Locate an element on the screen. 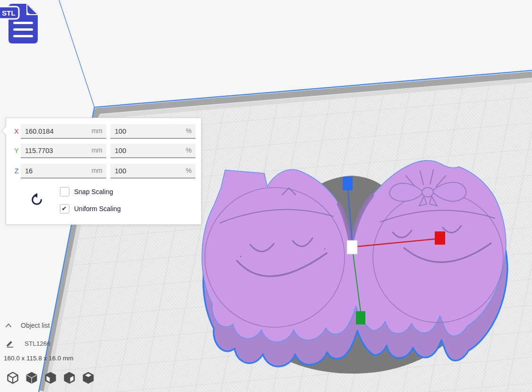  pencil-icon is located at coordinates (10, 343).